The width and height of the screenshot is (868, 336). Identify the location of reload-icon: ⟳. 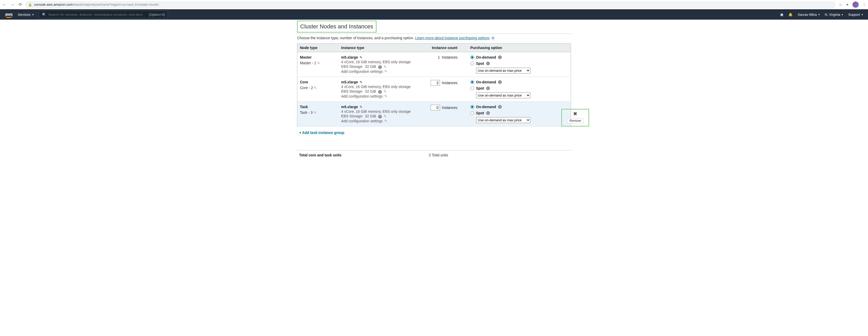
(20, 5).